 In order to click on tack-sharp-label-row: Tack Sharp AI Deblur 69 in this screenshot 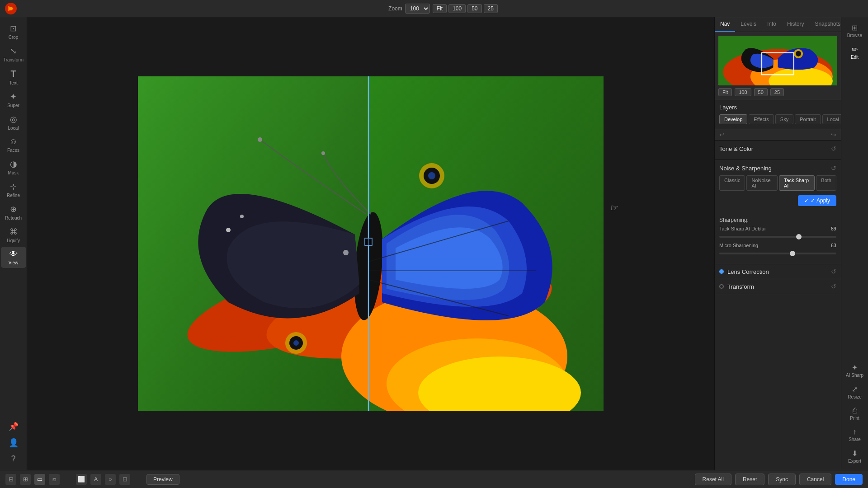, I will do `click(778, 229)`.